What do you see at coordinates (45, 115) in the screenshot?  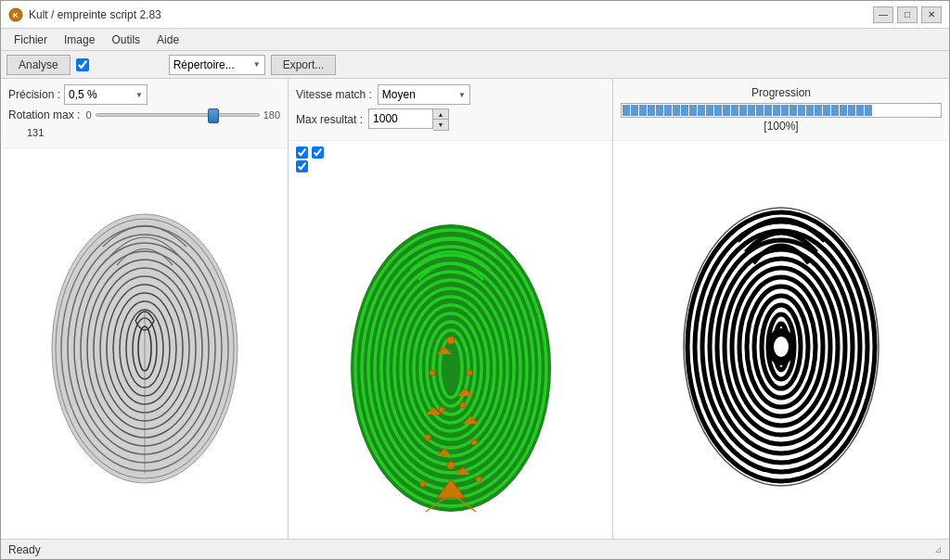 I see `rotation-label: Rotation max :` at bounding box center [45, 115].